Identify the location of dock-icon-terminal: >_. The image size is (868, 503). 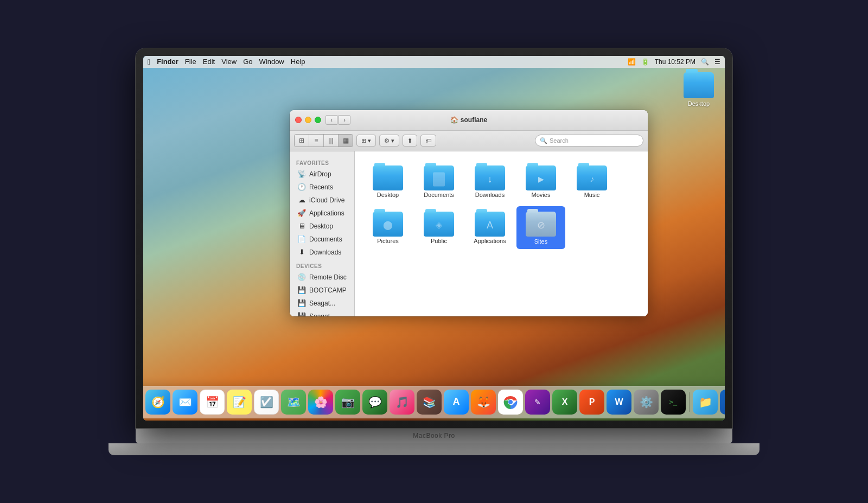
(673, 402).